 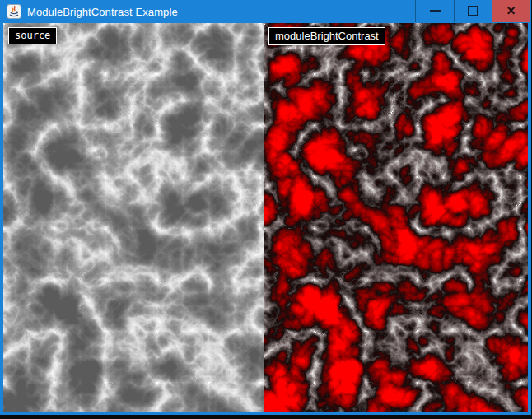 What do you see at coordinates (435, 12) in the screenshot?
I see `minimize-button` at bounding box center [435, 12].